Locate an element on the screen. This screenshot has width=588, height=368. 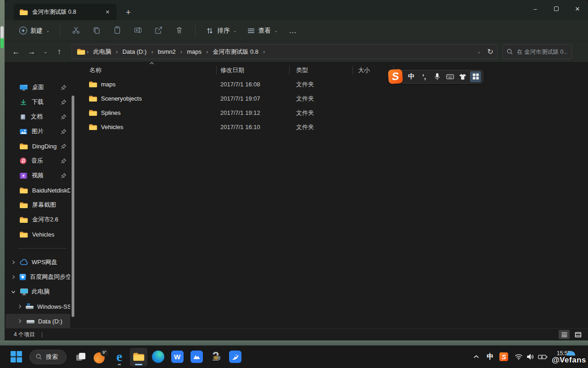
taskbar-task-view is located at coordinates (81, 357).